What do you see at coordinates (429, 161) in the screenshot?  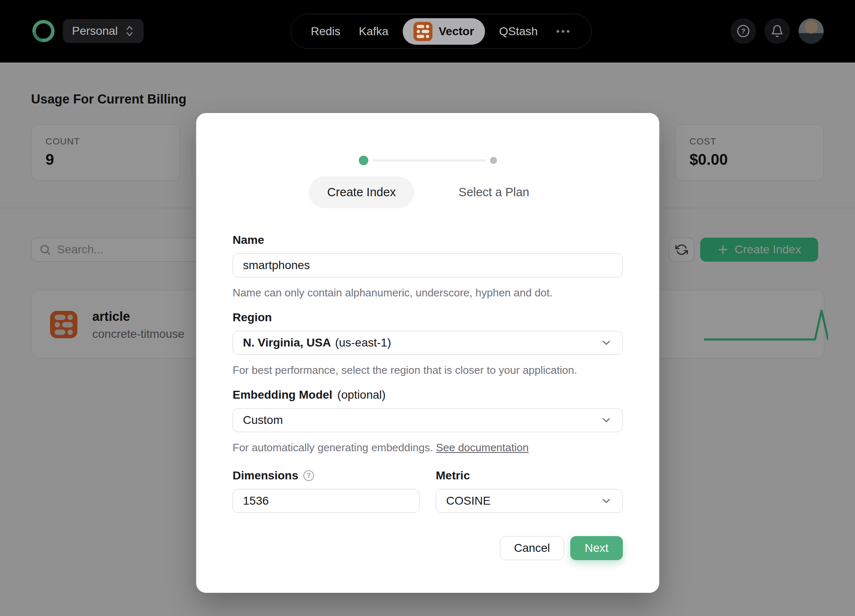 I see `step-track` at bounding box center [429, 161].